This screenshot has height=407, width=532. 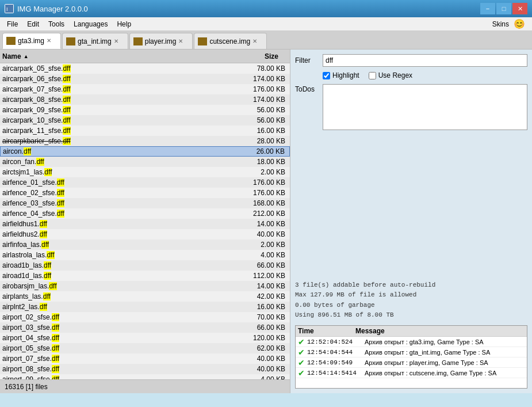 What do you see at coordinates (145, 317) in the screenshot?
I see `table-row: airport_02_sfse.dff70.00 KB` at bounding box center [145, 317].